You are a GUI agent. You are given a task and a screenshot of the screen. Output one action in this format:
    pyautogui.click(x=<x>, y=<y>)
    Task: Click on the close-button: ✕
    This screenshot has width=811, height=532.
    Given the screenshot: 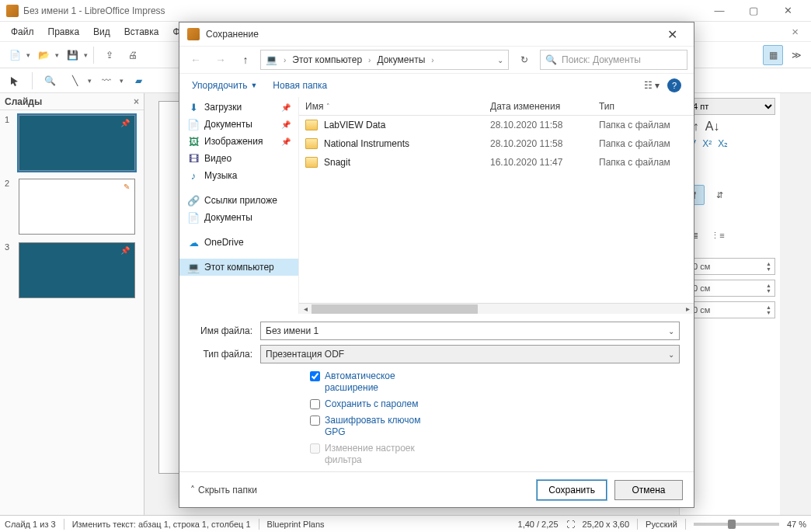 What is the action you would take?
    pyautogui.click(x=788, y=11)
    